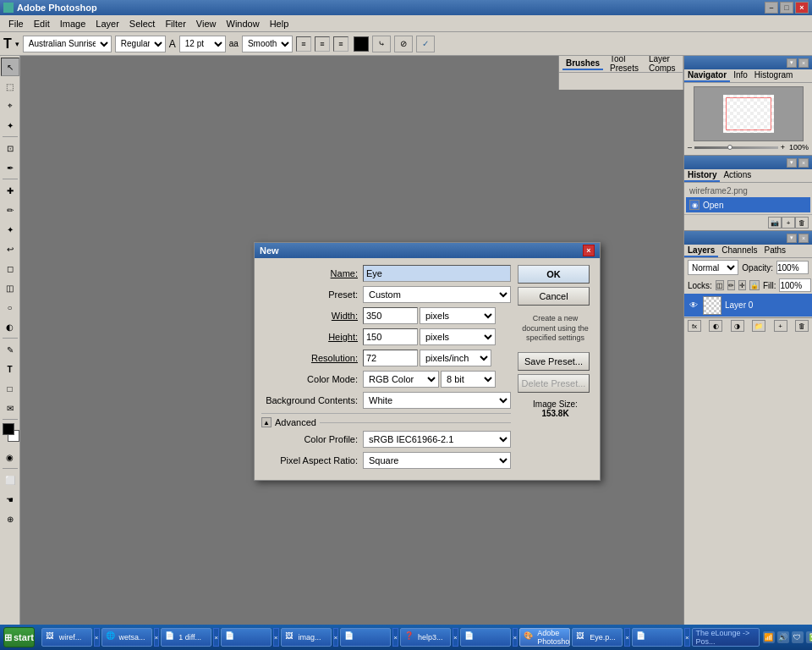 The width and height of the screenshot is (812, 650). What do you see at coordinates (244, 24) in the screenshot?
I see `menu-window: Window` at bounding box center [244, 24].